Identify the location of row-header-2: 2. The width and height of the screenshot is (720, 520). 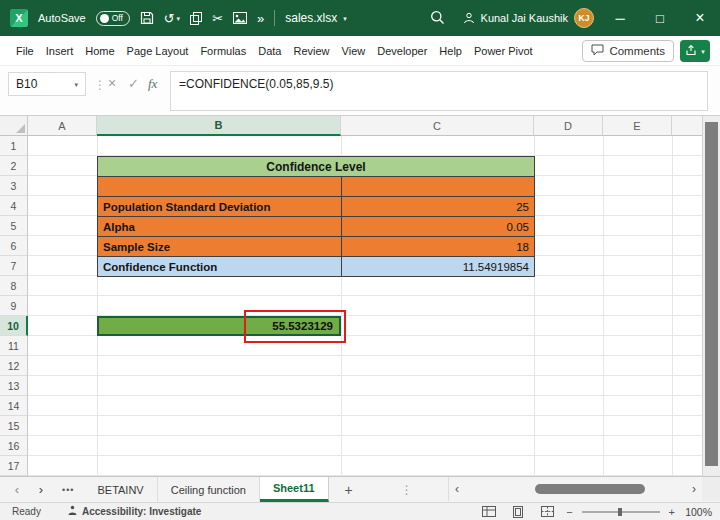
(14, 166).